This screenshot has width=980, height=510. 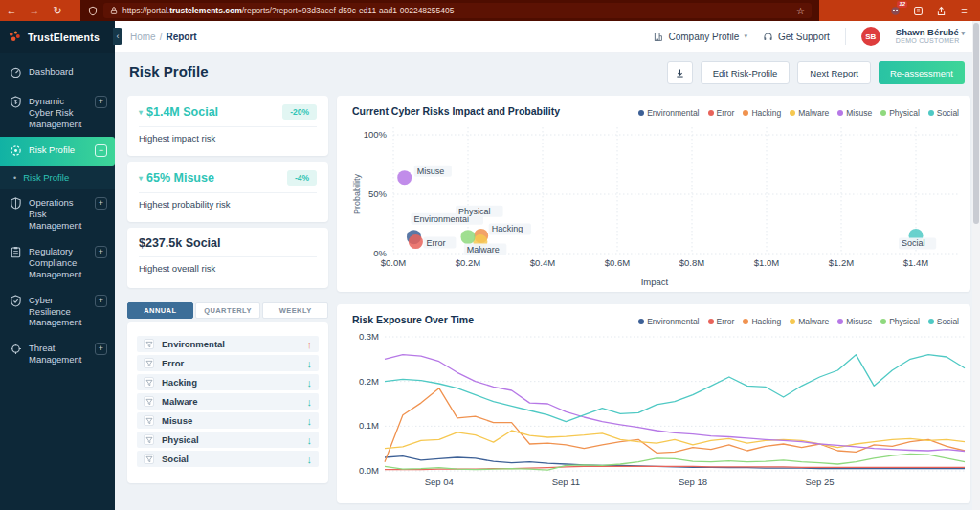 I want to click on stat-card-highest-impact-risk: ▾$1.4M Social-20%Highest impact risk, so click(x=228, y=126).